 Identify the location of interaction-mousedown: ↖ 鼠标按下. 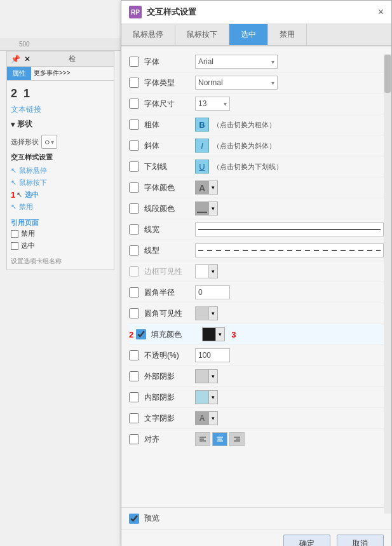
(60, 183).